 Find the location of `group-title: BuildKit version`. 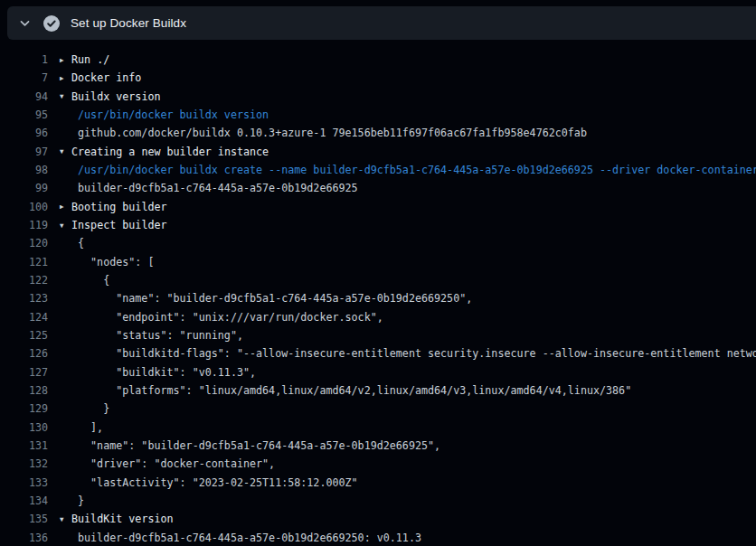

group-title: BuildKit version is located at coordinates (123, 519).